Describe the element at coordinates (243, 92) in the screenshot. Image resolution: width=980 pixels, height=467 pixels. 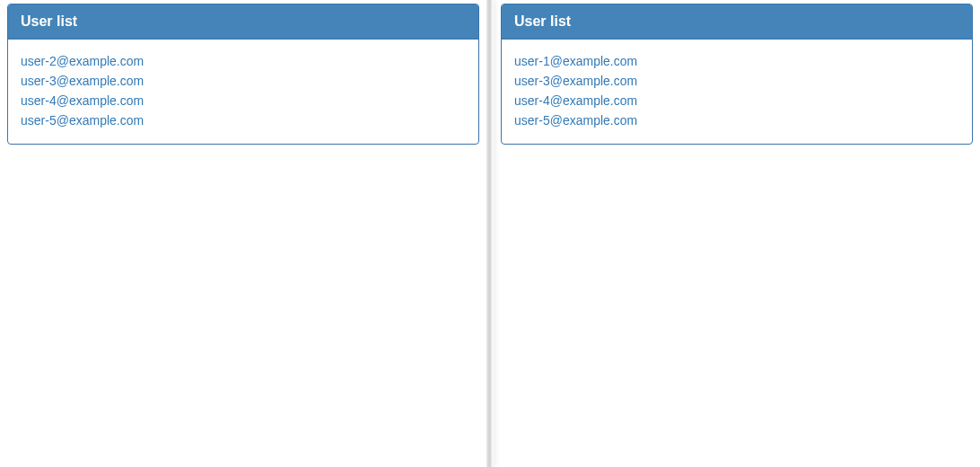
I see `user-list-body-left: user-2@example.com user-3@example.com us…` at that location.